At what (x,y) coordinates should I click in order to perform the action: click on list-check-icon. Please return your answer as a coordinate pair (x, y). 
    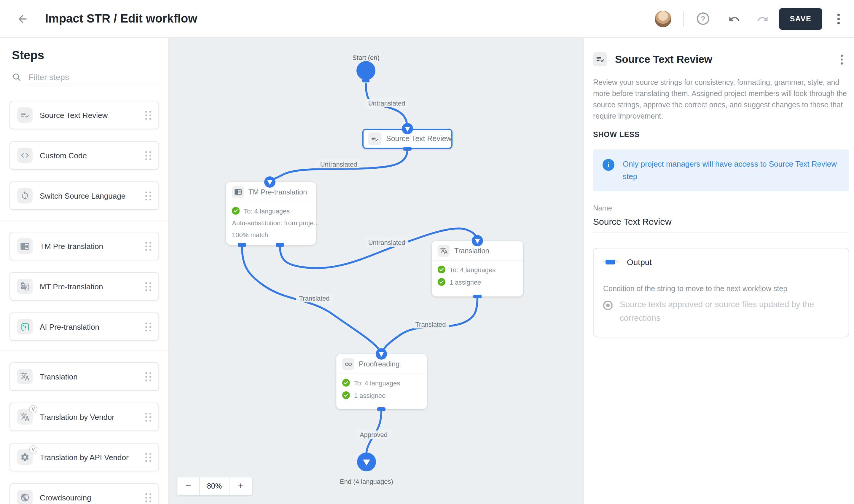
    Looking at the image, I should click on (375, 139).